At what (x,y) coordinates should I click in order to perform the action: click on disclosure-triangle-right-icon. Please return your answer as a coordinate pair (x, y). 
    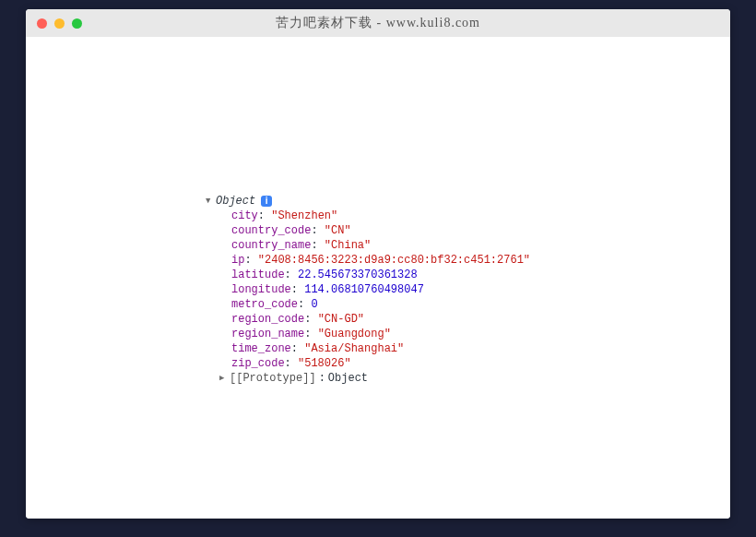
    Looking at the image, I should click on (223, 378).